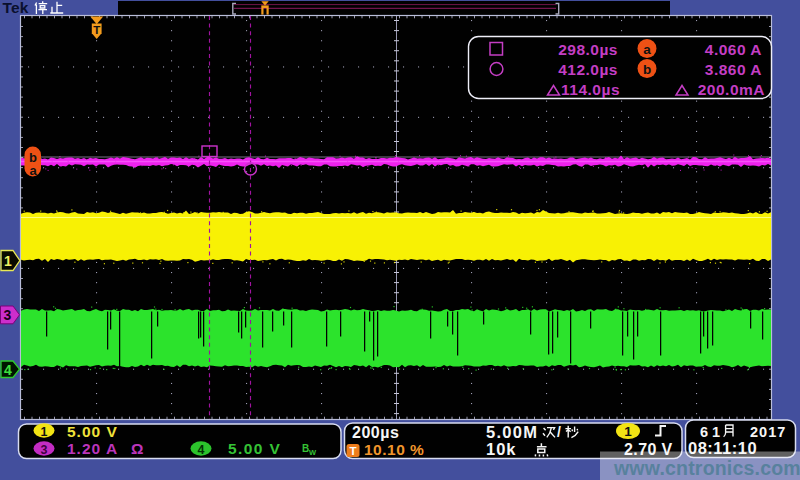  I want to click on svg-text: 114.0µs, so click(590, 90).